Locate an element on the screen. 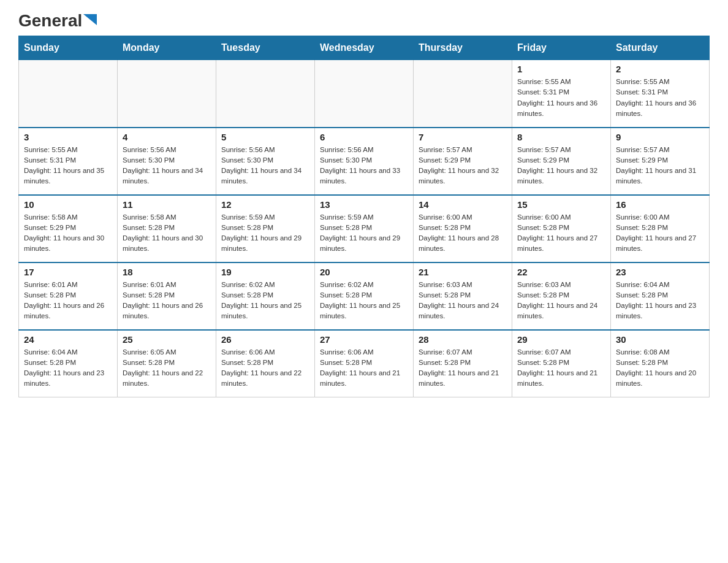  calendar-cell: 7Sunrise: 5:57 AMSunset: 5:29 PMDaylight… is located at coordinates (463, 161).